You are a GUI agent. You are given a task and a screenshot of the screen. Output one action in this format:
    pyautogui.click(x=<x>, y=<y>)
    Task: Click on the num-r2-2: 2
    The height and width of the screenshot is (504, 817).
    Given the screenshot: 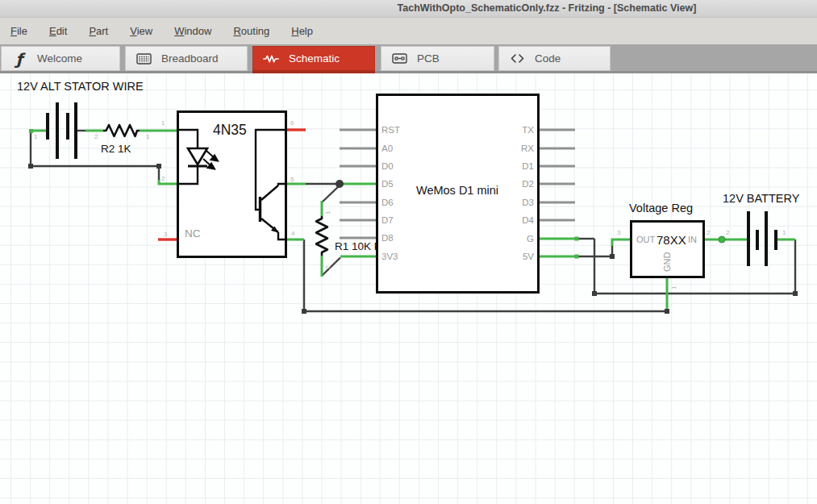 What is the action you would take?
    pyautogui.click(x=97, y=137)
    